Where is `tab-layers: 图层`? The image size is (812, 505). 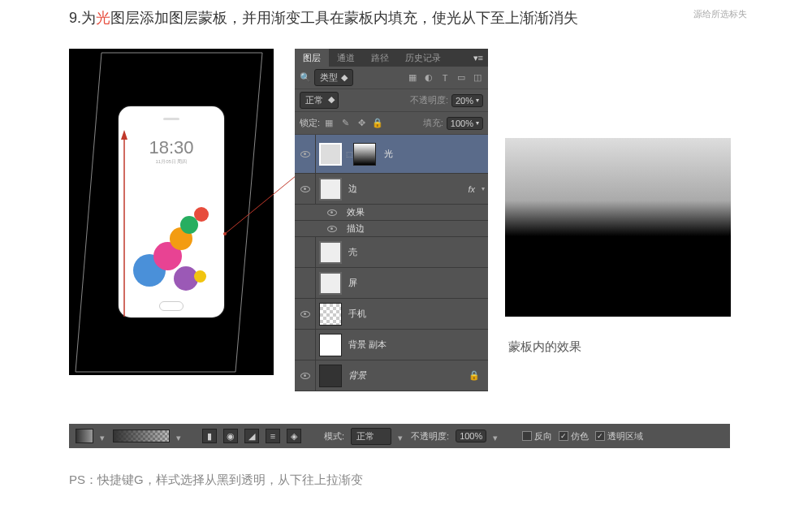 tab-layers: 图层 is located at coordinates (312, 58).